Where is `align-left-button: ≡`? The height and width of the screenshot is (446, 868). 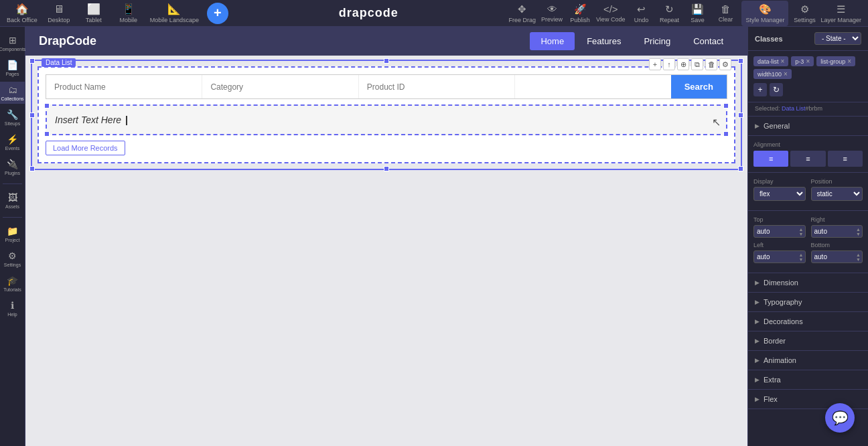
align-left-button: ≡ is located at coordinates (771, 159).